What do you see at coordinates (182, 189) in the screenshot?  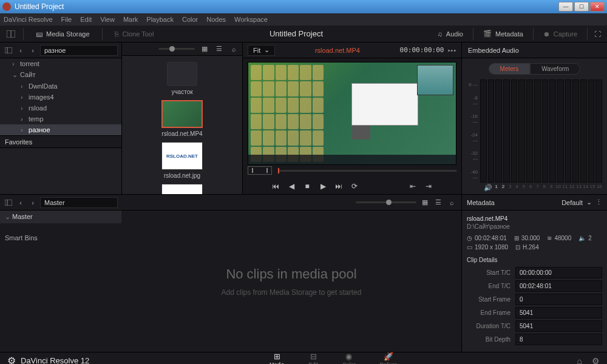 I see `image-thumb-2: RSLOAD.NET` at bounding box center [182, 189].